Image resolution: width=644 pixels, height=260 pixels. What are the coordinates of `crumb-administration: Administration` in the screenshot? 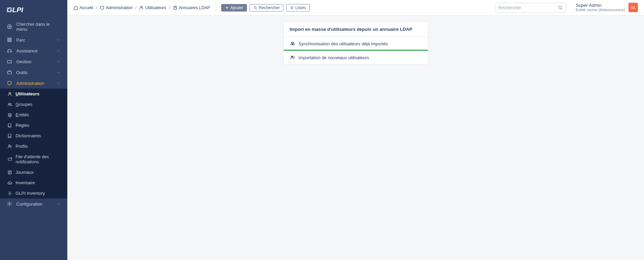 It's located at (116, 8).